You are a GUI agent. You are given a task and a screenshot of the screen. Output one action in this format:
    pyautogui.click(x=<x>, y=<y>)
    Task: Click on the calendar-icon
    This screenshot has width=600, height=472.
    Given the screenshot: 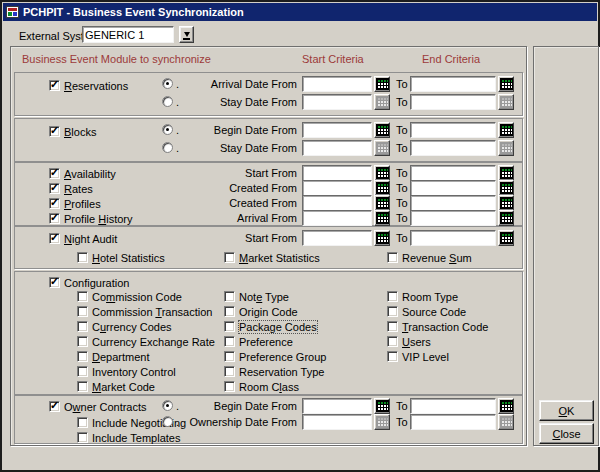 What is the action you would take?
    pyautogui.click(x=506, y=173)
    